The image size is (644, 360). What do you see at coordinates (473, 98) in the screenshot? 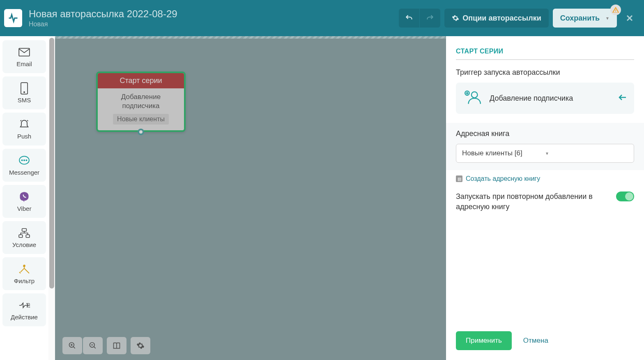
I see `add-subscriber-icon` at bounding box center [473, 98].